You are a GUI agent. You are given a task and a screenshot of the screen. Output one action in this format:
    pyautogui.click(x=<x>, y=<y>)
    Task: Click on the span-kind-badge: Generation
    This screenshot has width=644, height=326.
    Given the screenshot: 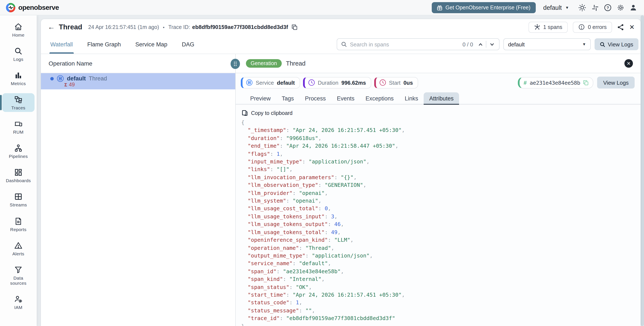 What is the action you would take?
    pyautogui.click(x=264, y=63)
    